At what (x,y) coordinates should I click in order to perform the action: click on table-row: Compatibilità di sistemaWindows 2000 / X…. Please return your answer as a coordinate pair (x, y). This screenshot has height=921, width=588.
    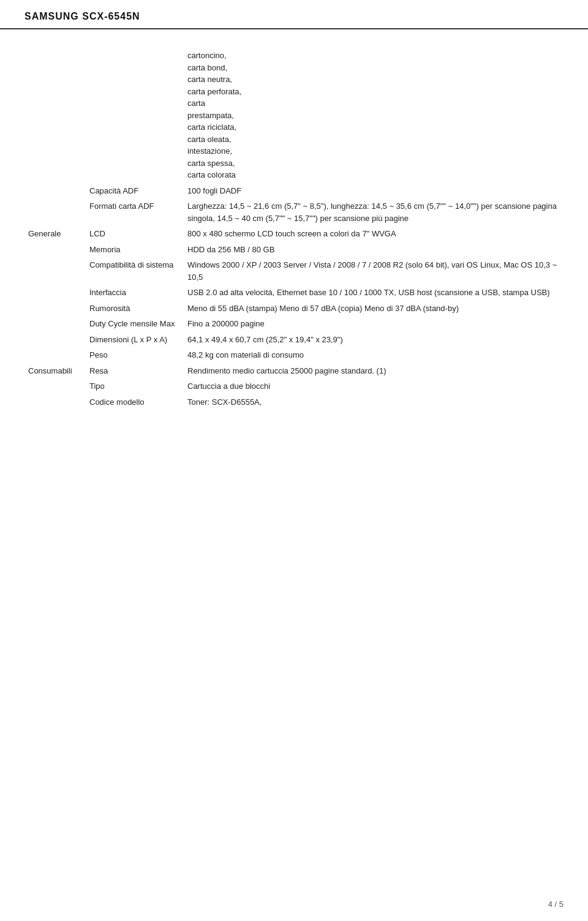
    Looking at the image, I should click on (294, 271).